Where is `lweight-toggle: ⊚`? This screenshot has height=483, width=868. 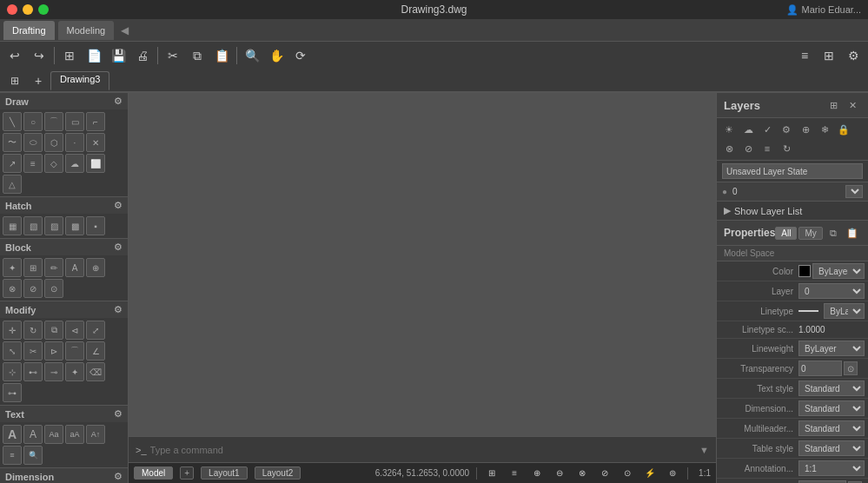
lweight-toggle: ⊚ is located at coordinates (673, 473).